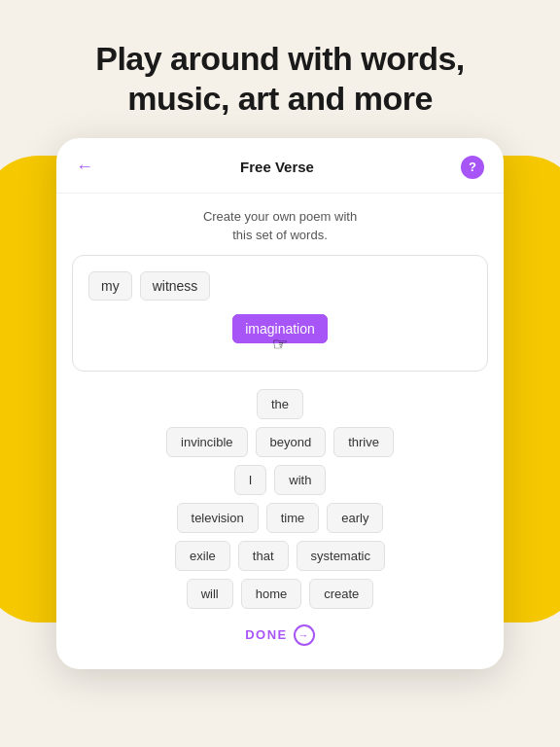 Image resolution: width=560 pixels, height=747 pixels. Describe the element at coordinates (280, 556) in the screenshot. I see `word-bank-row-4: exile that systematic` at that location.